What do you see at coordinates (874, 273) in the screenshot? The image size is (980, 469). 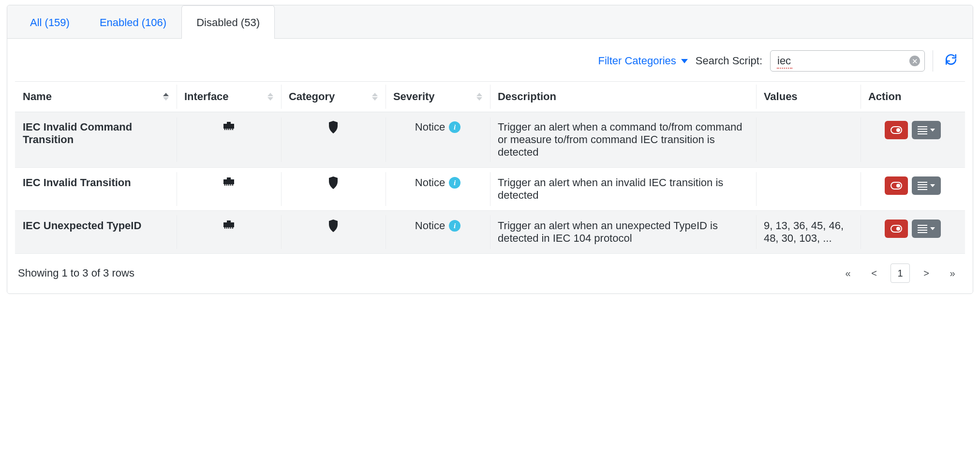 I see `page-prev-button: <` at bounding box center [874, 273].